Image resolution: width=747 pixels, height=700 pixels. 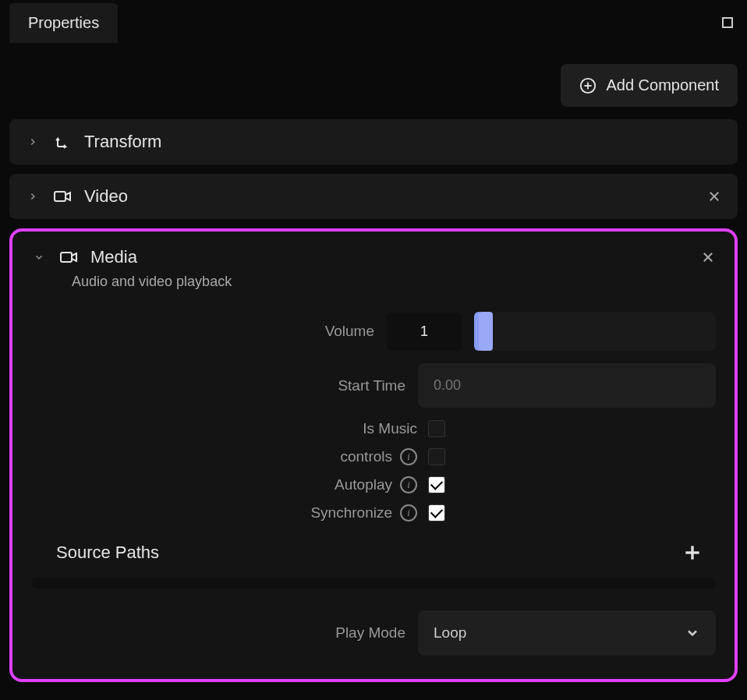 I want to click on add-component-button: Add Component, so click(x=649, y=86).